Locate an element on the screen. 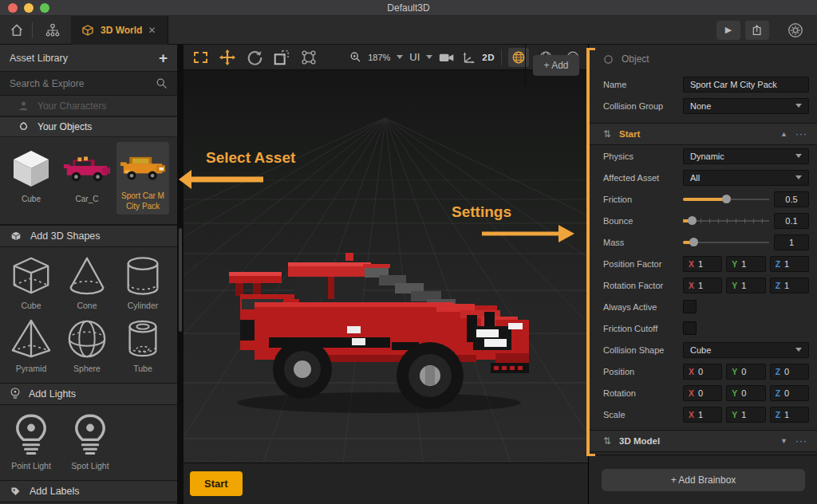 The width and height of the screenshot is (817, 504). asset-sport-car-m: Sport Car M City Pack is located at coordinates (143, 179).